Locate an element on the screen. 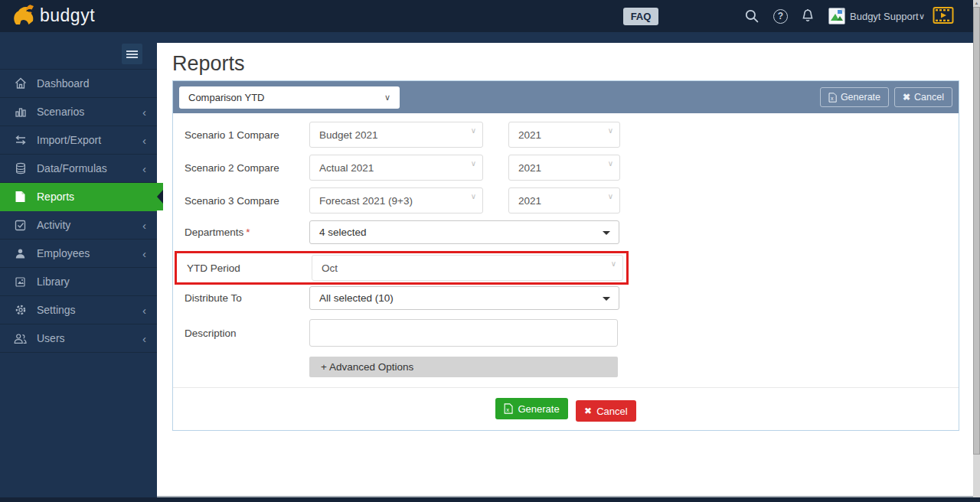  form-footer: x Generate ✖ Cancel is located at coordinates (566, 409).